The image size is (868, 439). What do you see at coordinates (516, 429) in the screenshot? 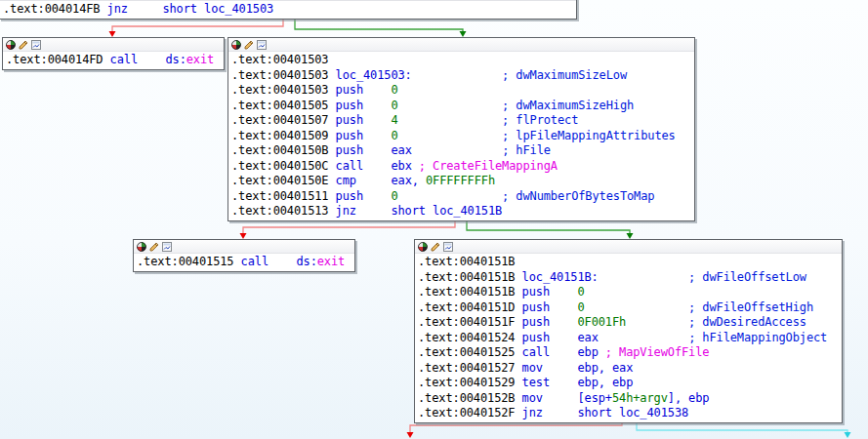
I see `edge-40152F-false` at bounding box center [516, 429].